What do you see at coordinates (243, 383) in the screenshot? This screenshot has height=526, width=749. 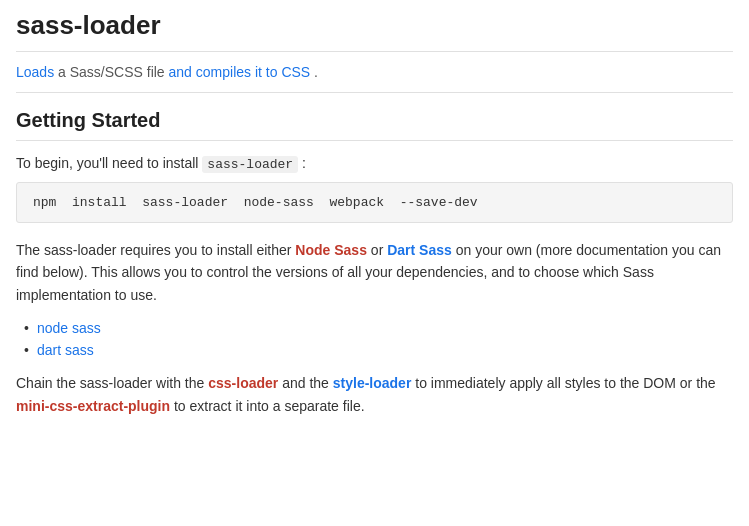 I see `css-loader-link: css-loader` at bounding box center [243, 383].